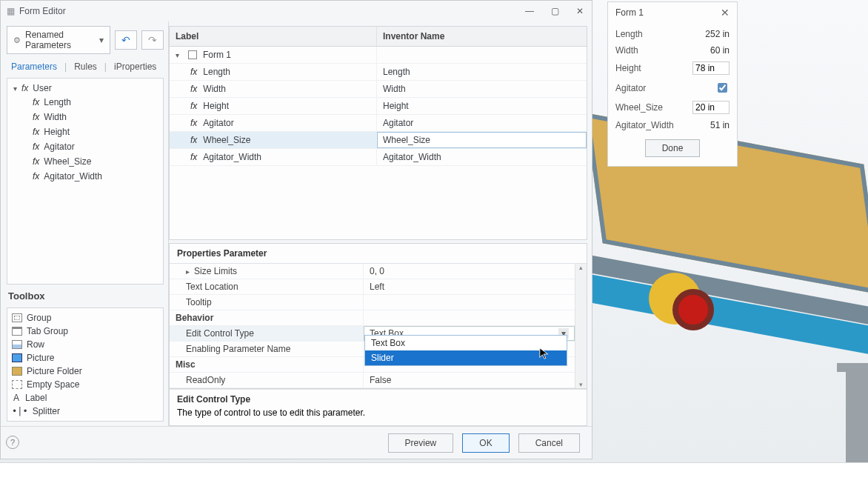 Image resolution: width=868 pixels, height=489 pixels. Describe the element at coordinates (85, 345) in the screenshot. I see `toolbox-item-row: Row` at that location.